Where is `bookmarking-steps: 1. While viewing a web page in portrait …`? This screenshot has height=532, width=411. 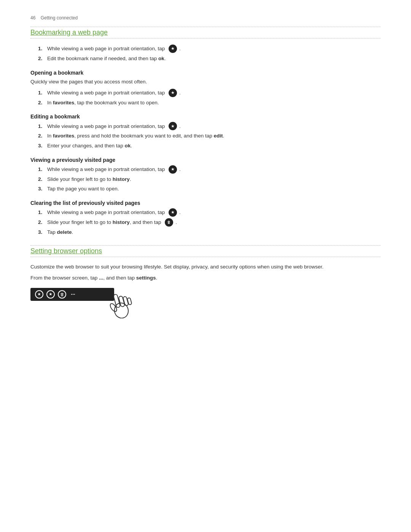
bookmarking-steps: 1. While viewing a web page in portrait … is located at coordinates (209, 54).